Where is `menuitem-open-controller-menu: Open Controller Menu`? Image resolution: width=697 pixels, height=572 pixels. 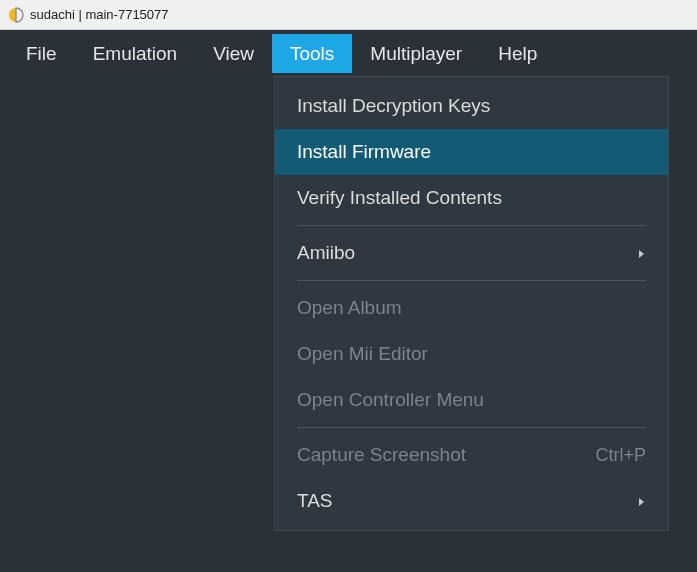 menuitem-open-controller-menu: Open Controller Menu is located at coordinates (472, 400).